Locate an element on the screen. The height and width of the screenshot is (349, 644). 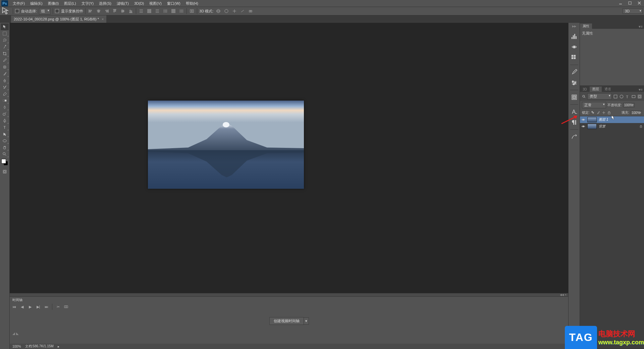
create-timeline-button: 创建视频时间轴 is located at coordinates (286, 321).